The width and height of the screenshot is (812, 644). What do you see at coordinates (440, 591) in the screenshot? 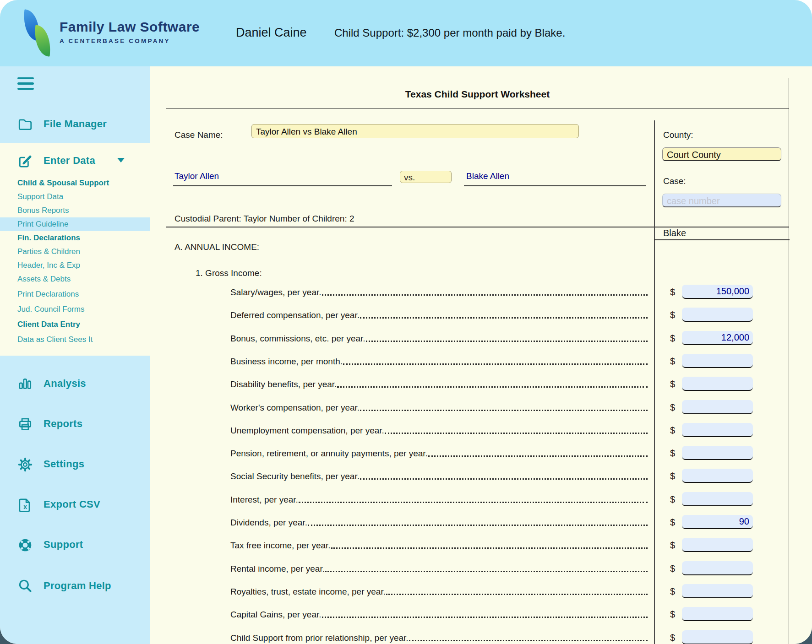
I see `income-row: Royalties, trust, estate income, per yea…` at bounding box center [440, 591].